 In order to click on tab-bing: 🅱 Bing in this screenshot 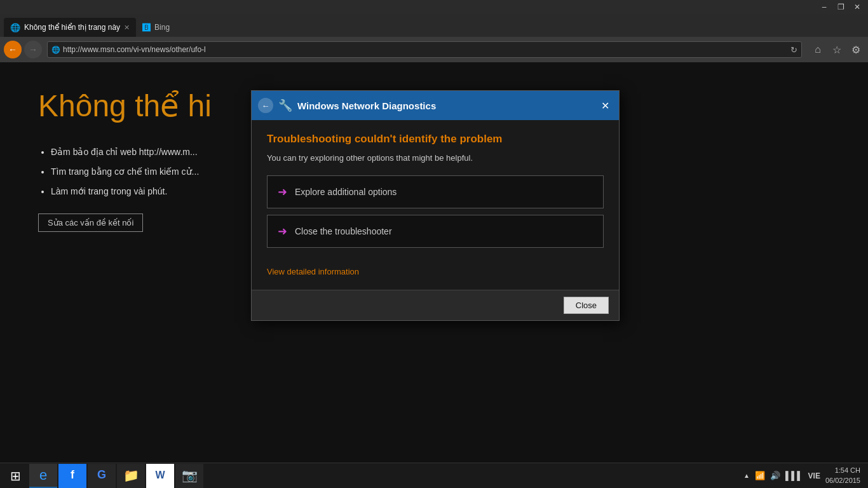, I will do `click(161, 27)`.